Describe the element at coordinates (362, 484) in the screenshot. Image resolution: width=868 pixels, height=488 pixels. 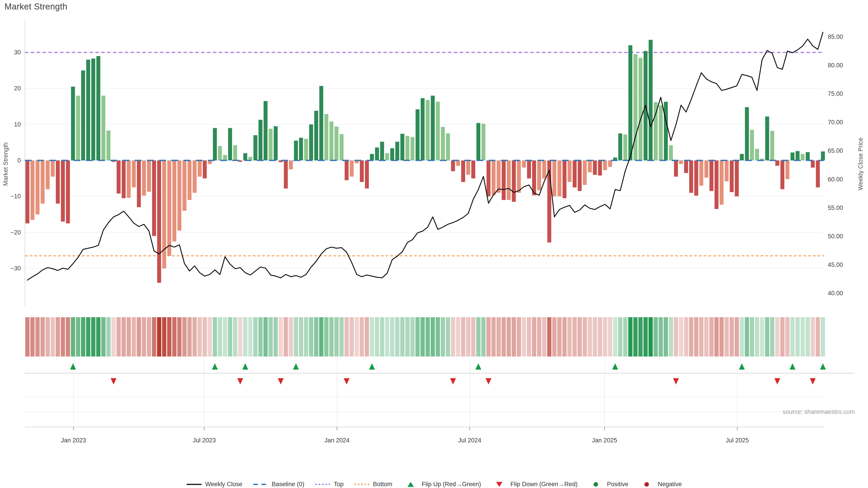
I see `dots-icon` at that location.